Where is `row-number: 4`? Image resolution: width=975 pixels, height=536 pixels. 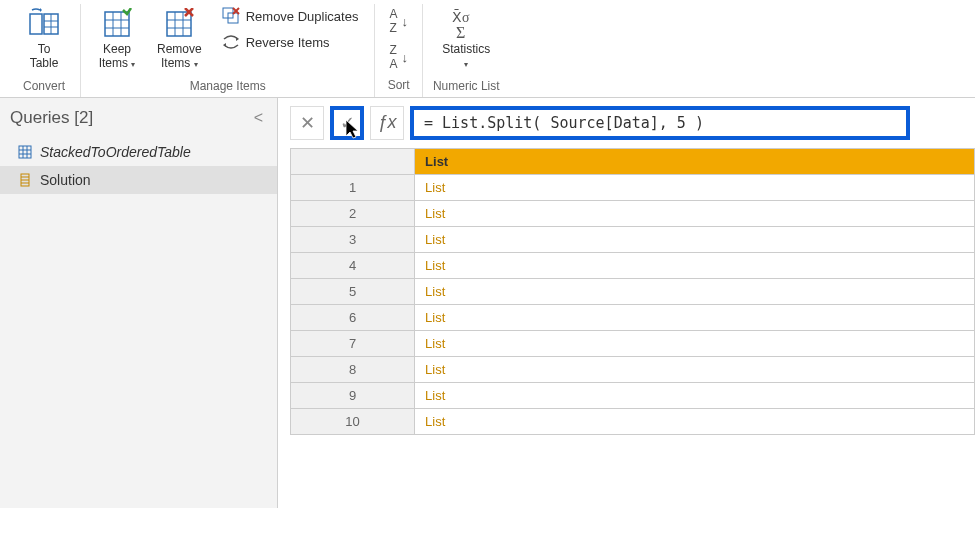 row-number: 4 is located at coordinates (353, 265).